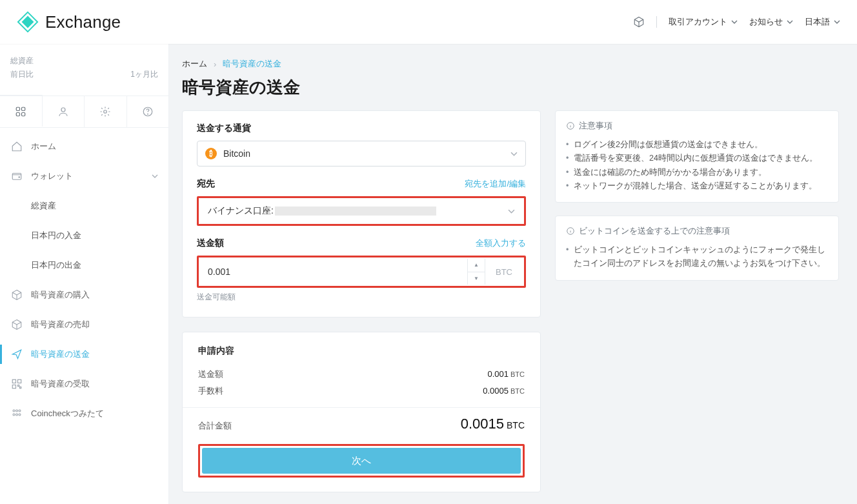 The image size is (857, 504). I want to click on brand-text: Exchange, so click(83, 22).